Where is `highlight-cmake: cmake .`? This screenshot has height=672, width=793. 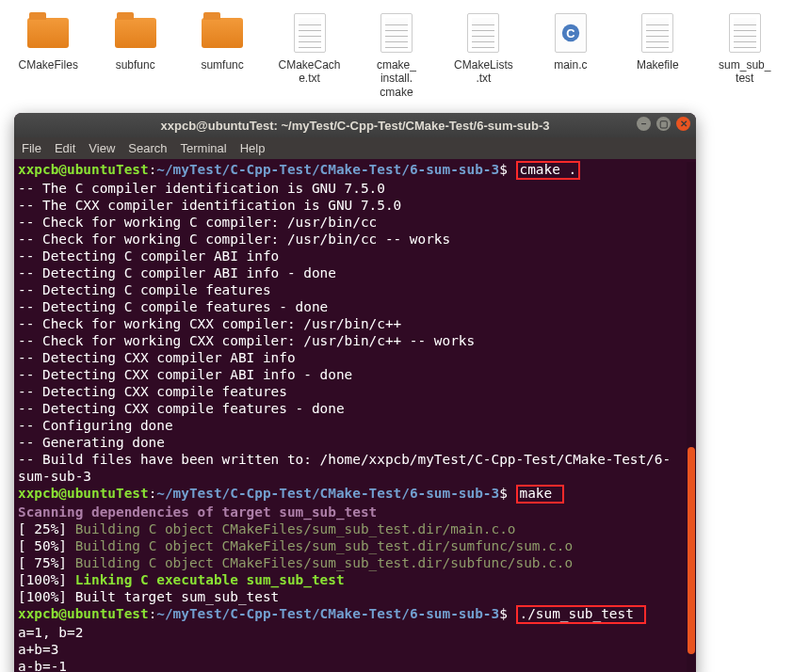
highlight-cmake: cmake . is located at coordinates (548, 170).